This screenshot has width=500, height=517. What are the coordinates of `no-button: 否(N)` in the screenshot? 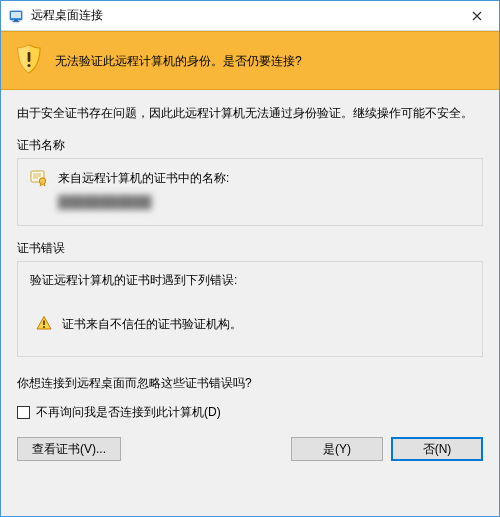 It's located at (437, 449).